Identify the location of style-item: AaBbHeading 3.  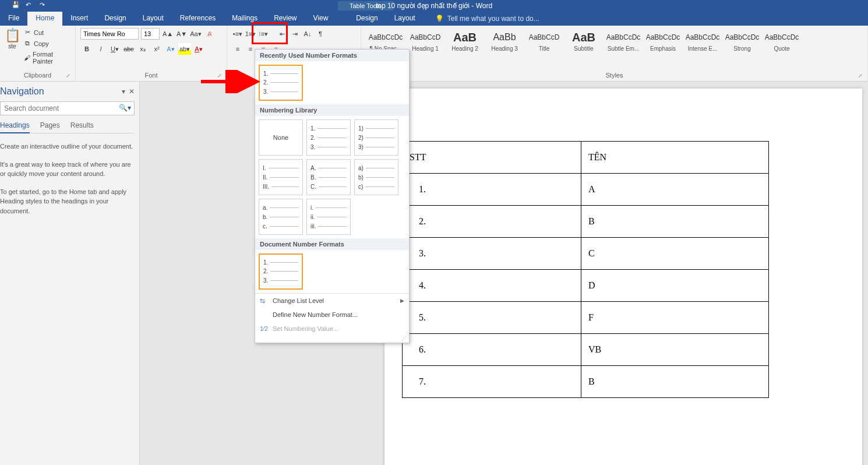
(504, 41).